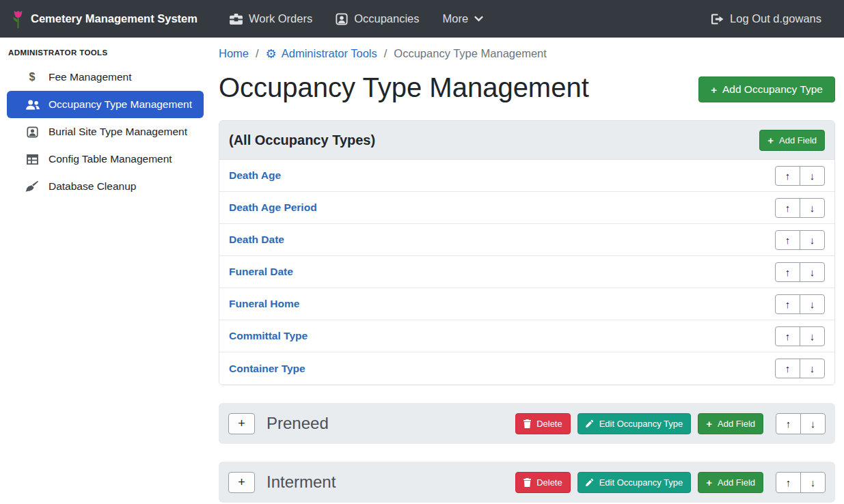 The height and width of the screenshot is (504, 844). Describe the element at coordinates (32, 186) in the screenshot. I see `broom-icon` at that location.